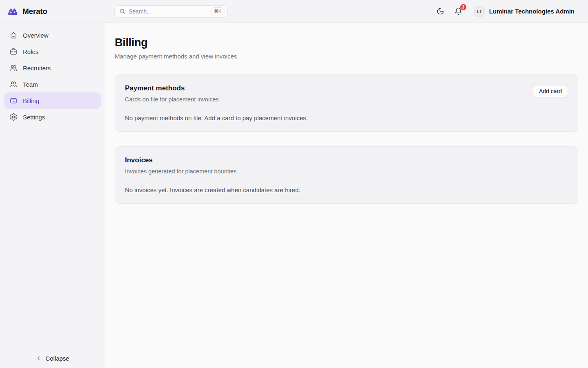 The height and width of the screenshot is (368, 588). What do you see at coordinates (171, 11) in the screenshot?
I see `search-box: ⌘K` at bounding box center [171, 11].